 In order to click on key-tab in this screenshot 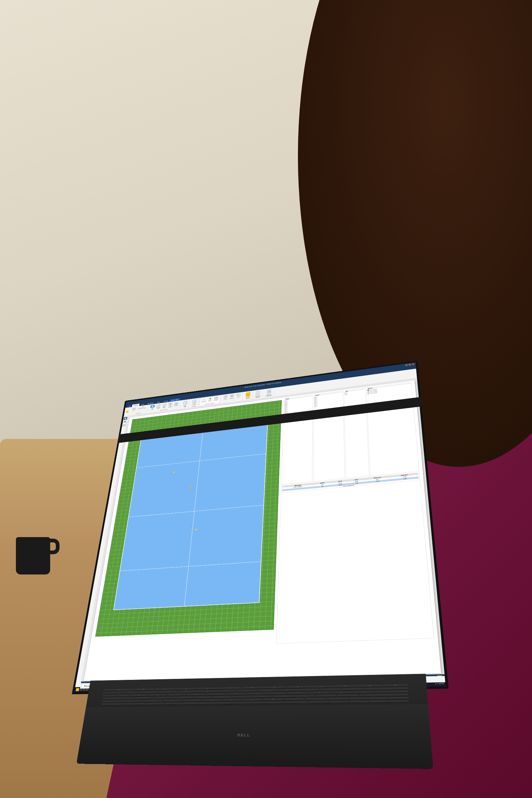, I will do `click(116, 696)`.